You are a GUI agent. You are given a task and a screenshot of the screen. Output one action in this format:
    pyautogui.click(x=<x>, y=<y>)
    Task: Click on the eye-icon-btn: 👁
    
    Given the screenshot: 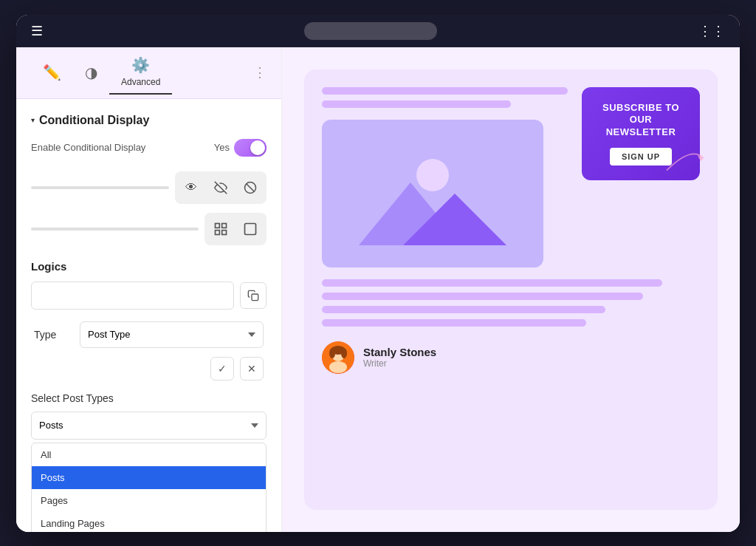 What is the action you would take?
    pyautogui.click(x=191, y=188)
    